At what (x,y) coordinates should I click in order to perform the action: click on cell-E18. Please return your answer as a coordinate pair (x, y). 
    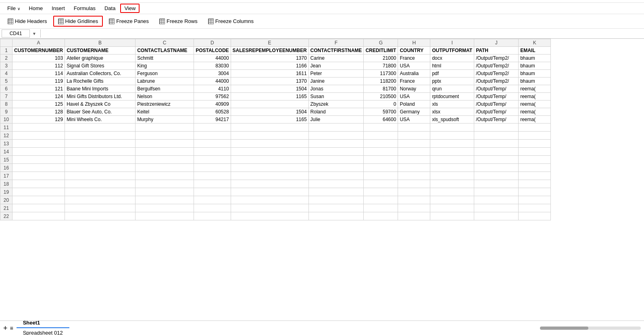
    Looking at the image, I should click on (269, 184).